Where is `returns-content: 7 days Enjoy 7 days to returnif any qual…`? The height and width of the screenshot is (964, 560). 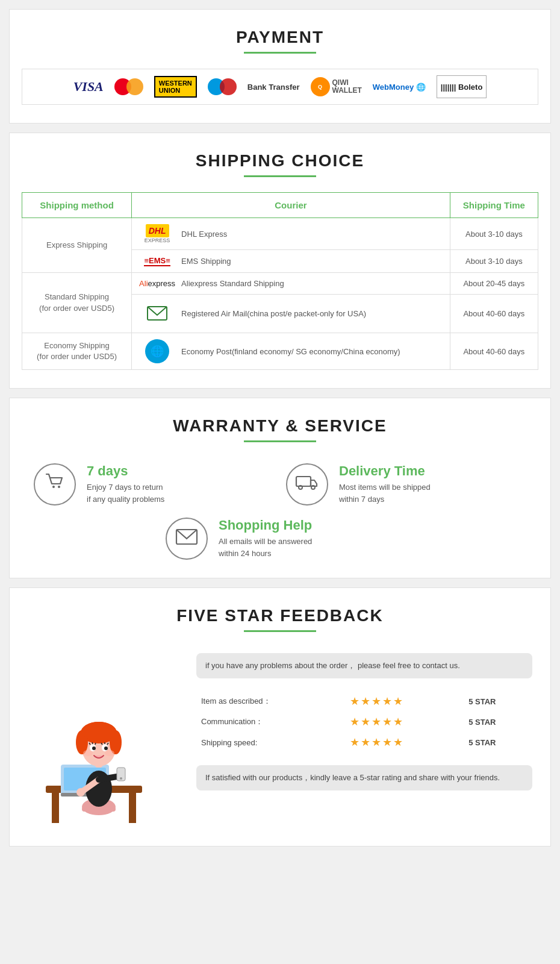 returns-content: 7 days Enjoy 7 days to returnif any qual… is located at coordinates (125, 484).